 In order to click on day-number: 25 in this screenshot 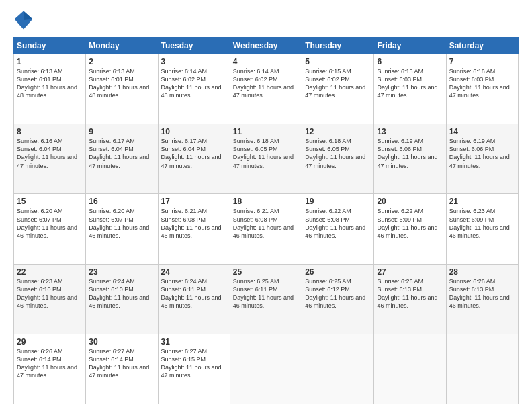, I will do `click(266, 272)`.